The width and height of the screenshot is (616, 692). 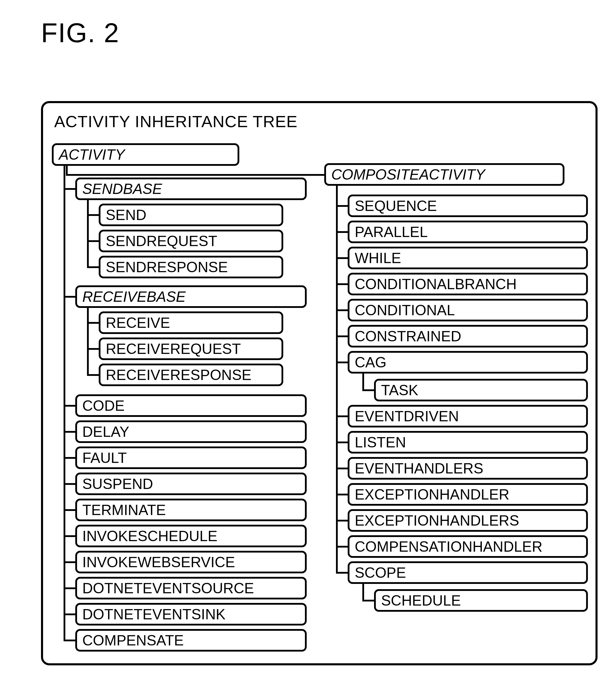 What do you see at coordinates (191, 484) in the screenshot?
I see `node-suspend: SUSPEND` at bounding box center [191, 484].